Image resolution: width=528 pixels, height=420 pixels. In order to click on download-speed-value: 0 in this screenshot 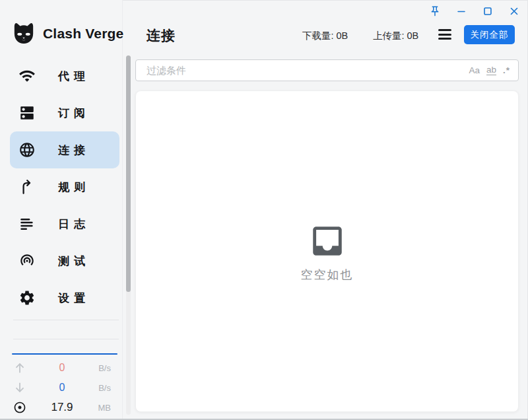, I will do `click(62, 388)`.